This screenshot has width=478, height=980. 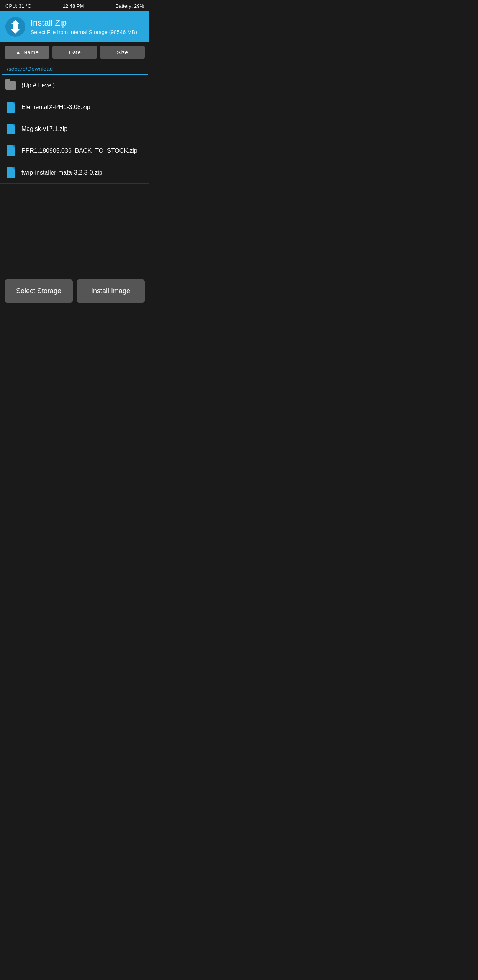 What do you see at coordinates (130, 6) in the screenshot?
I see `battery-status: Battery: 29%` at bounding box center [130, 6].